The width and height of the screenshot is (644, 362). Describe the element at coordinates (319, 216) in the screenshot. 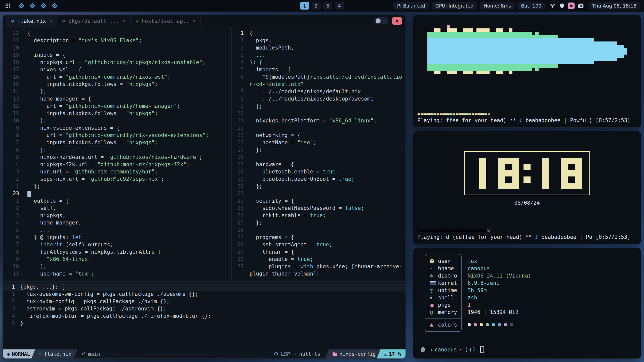

I see `code-line: 24 rtkit.enable = true;` at that location.